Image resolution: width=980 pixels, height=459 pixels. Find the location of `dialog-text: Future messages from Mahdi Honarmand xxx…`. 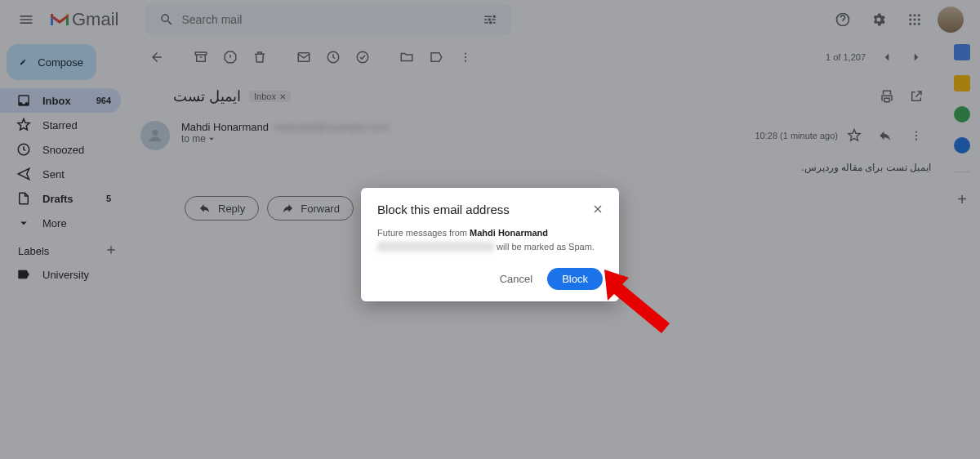

dialog-text: Future messages from Mahdi Honarmand xxx… is located at coordinates (490, 240).